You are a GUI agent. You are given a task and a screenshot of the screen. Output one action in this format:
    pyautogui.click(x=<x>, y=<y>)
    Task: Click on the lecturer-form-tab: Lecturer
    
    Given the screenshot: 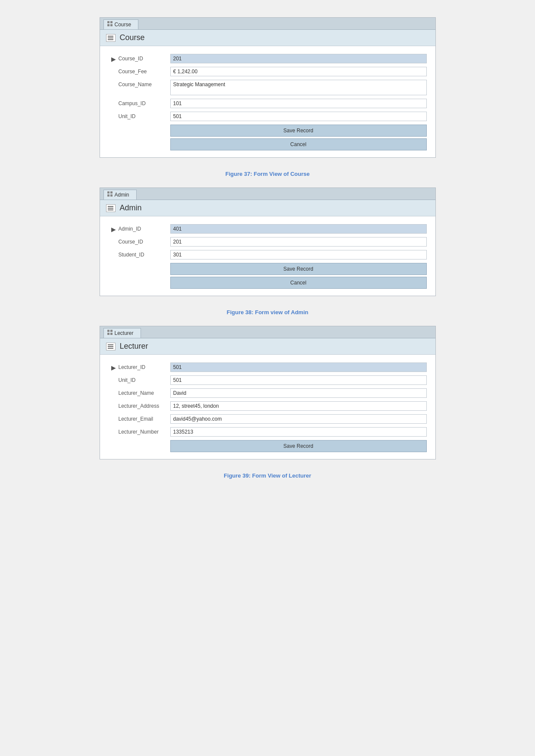 What is the action you would take?
    pyautogui.click(x=122, y=333)
    